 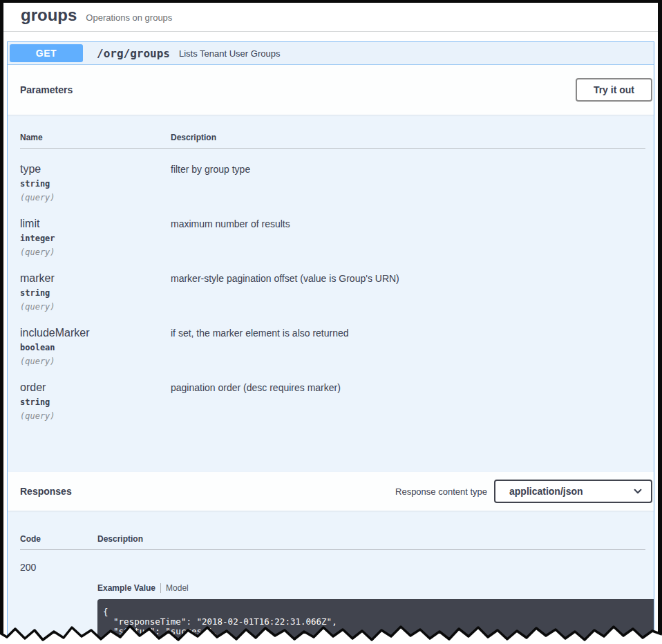 What do you see at coordinates (59, 539) in the screenshot?
I see `column-header-code: Code` at bounding box center [59, 539].